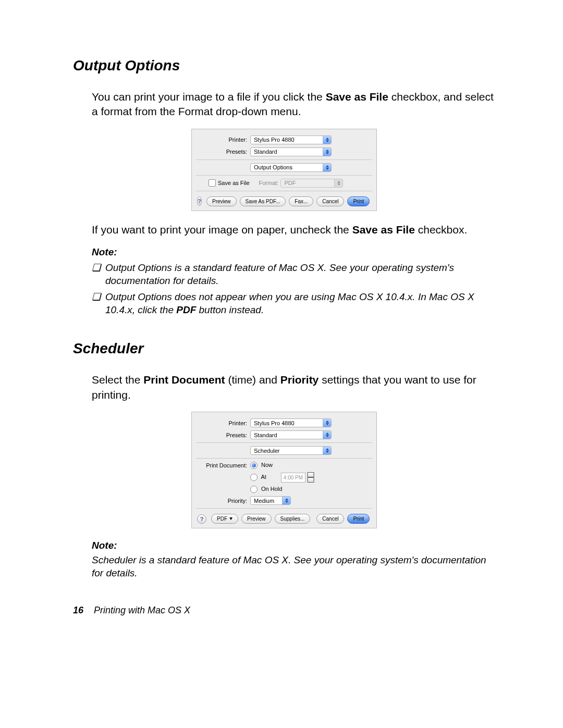  I want to click on footer-title: Printing with Mac OS X, so click(142, 610).